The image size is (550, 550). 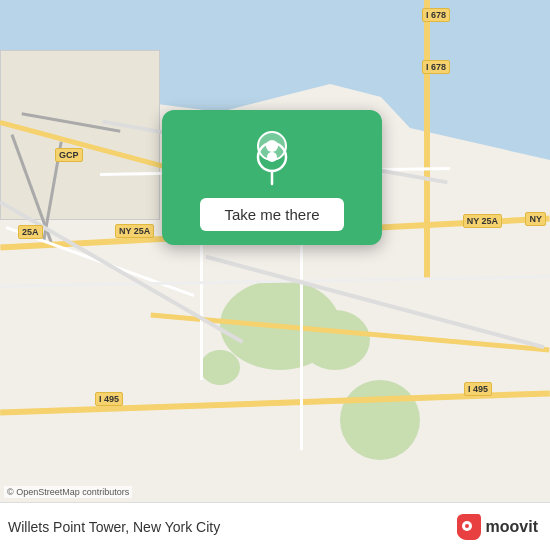 What do you see at coordinates (536, 219) in the screenshot?
I see `road-label-ny: NY` at bounding box center [536, 219].